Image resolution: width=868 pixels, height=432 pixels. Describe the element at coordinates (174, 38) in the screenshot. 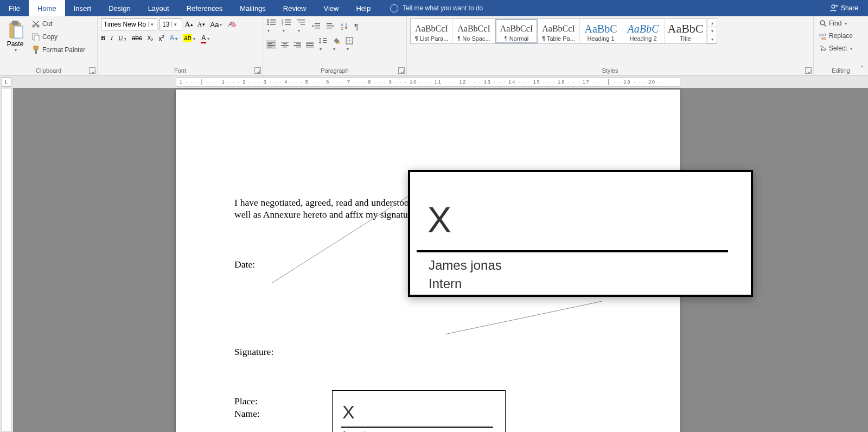

I see `text-effects-button: A▾` at that location.